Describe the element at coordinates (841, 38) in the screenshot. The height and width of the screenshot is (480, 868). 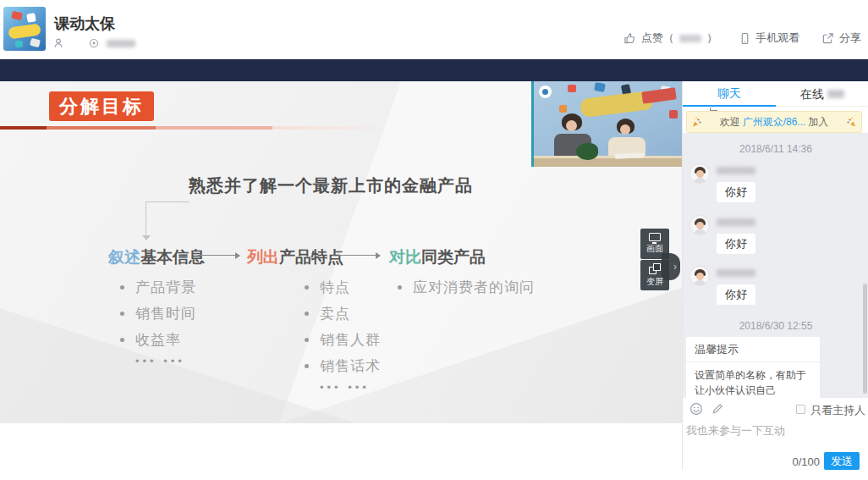
I see `share-button: 分享` at that location.